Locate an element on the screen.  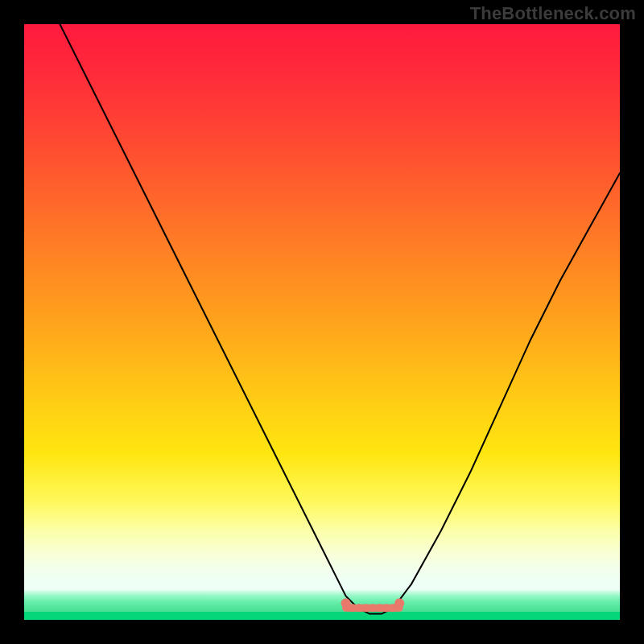
trough-bead is located at coordinates (399, 603).